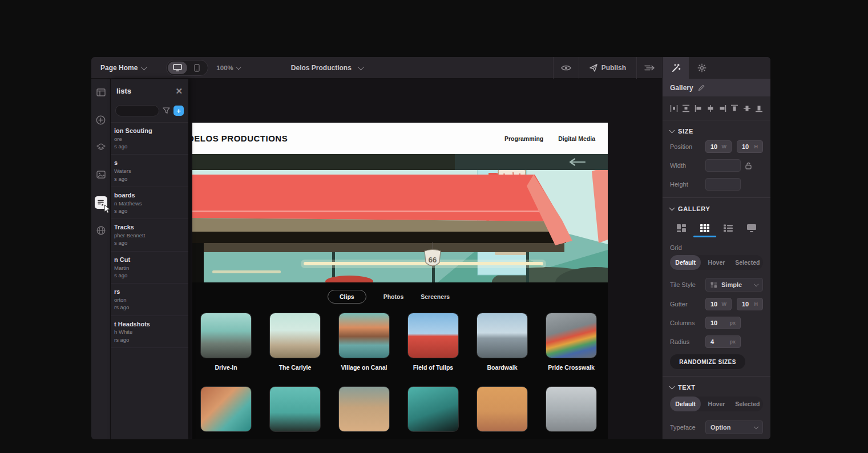  What do you see at coordinates (101, 203) in the screenshot?
I see `playlists-button` at bounding box center [101, 203].